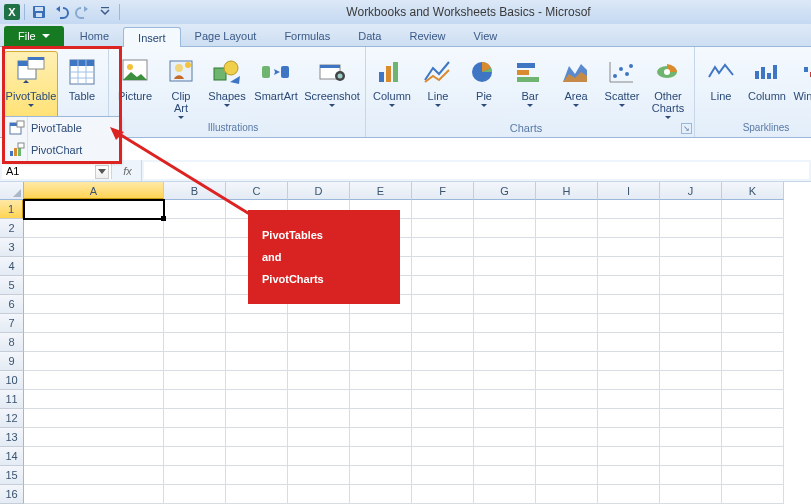  I want to click on row-header: 10, so click(12, 380).